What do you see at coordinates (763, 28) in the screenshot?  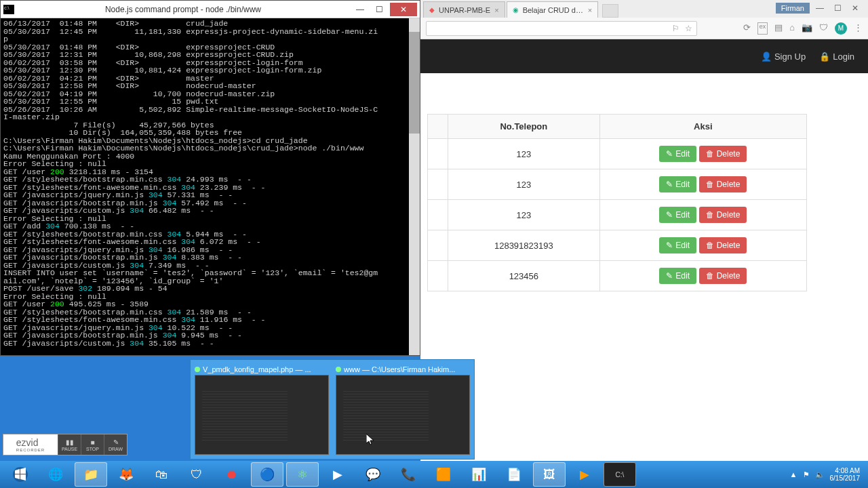 I see `extension-icon: ex` at bounding box center [763, 28].